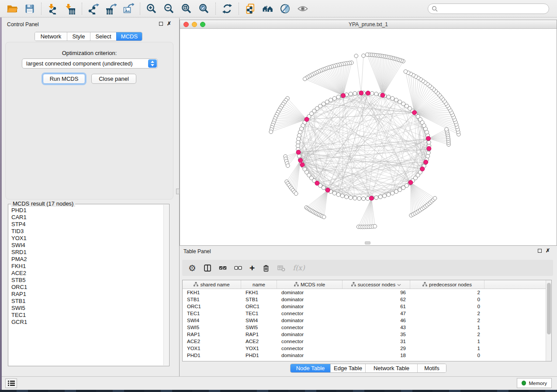 This screenshot has height=392, width=557. Describe the element at coordinates (178, 191) in the screenshot. I see `panel-divider-handle` at that location.